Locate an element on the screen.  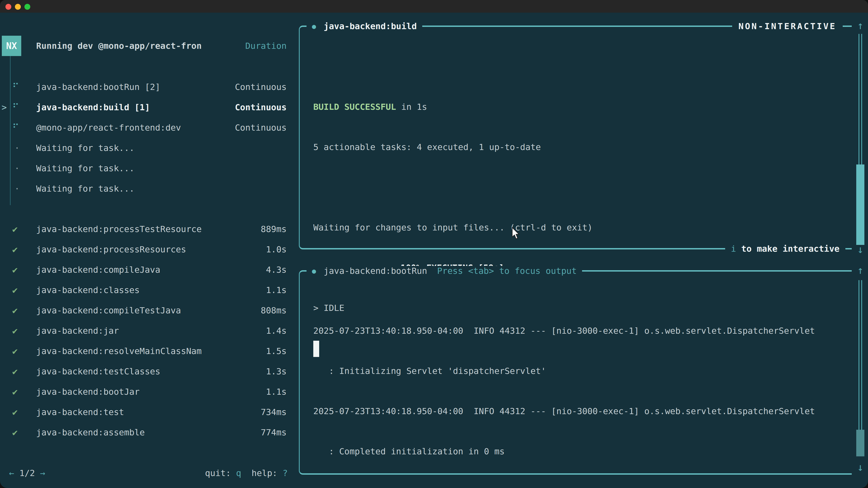
log-line: 2025-07-23T13:40:18.950-04:00 INFO 44312… is located at coordinates (564, 411).